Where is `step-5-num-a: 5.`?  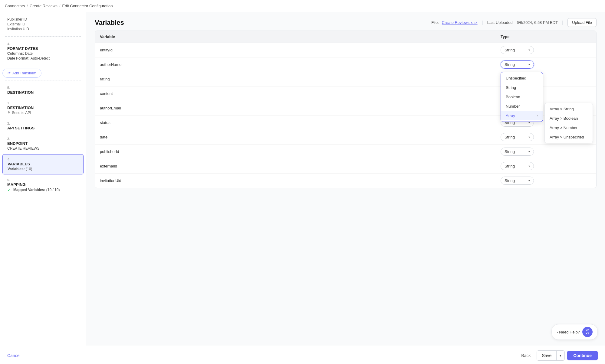
step-5-num-a: 5. is located at coordinates (43, 88).